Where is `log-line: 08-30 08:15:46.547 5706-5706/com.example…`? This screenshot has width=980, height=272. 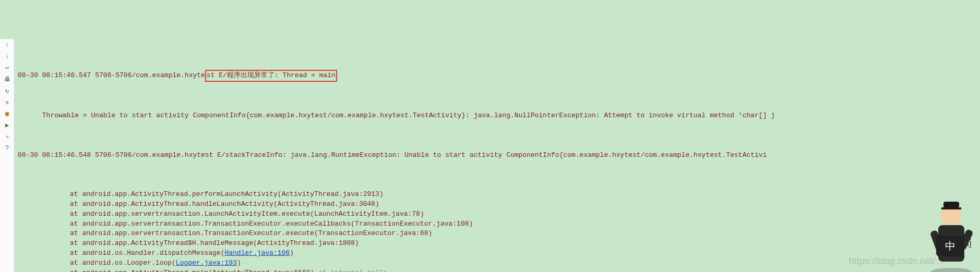
log-line: 08-30 08:15:46.547 5706-5706/com.example… is located at coordinates (499, 76).